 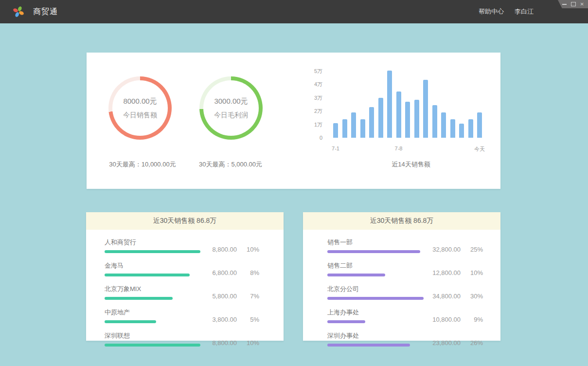 I want to click on row-amount: 6,800.00, so click(x=222, y=273).